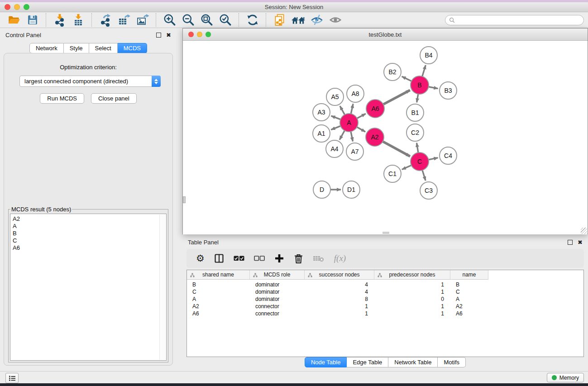  Describe the element at coordinates (90, 81) in the screenshot. I see `optimization-criterion-select: largest connected component (directed)` at that location.